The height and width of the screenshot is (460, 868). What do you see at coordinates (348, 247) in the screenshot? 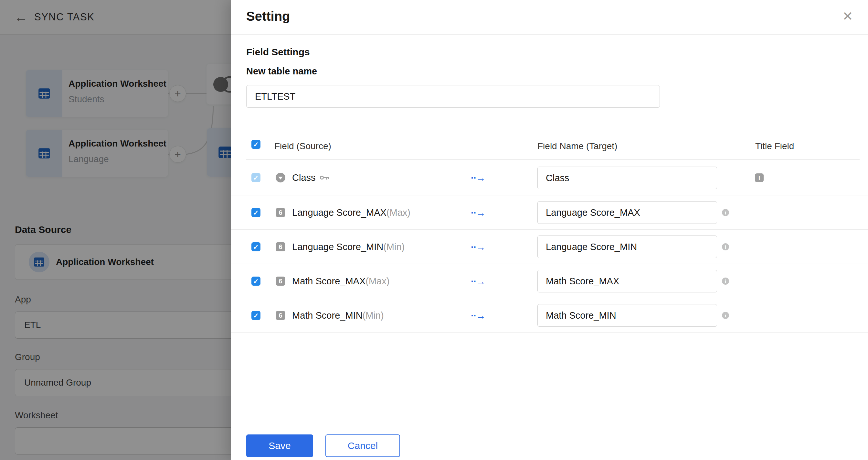
I see `field-name-source: Language Score_MIN(Min)` at bounding box center [348, 247].